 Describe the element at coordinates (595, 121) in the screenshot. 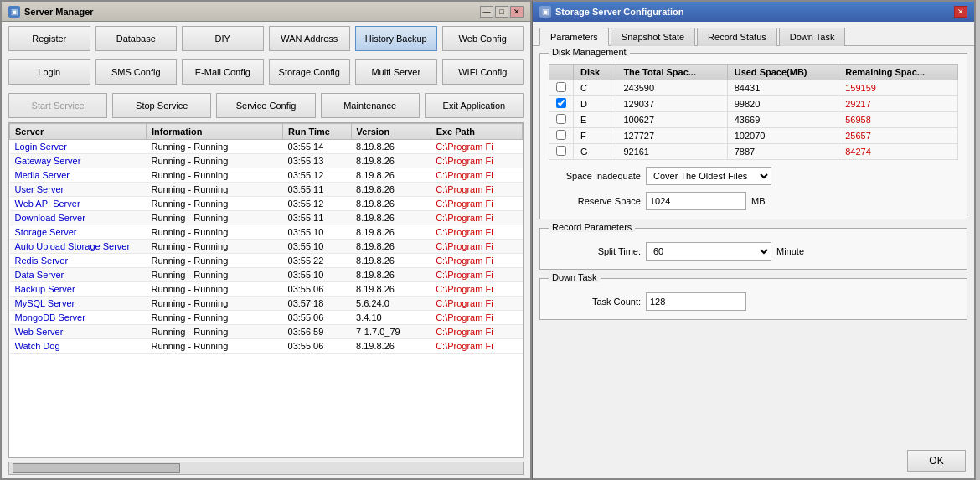

I see `disk-letter: E` at that location.